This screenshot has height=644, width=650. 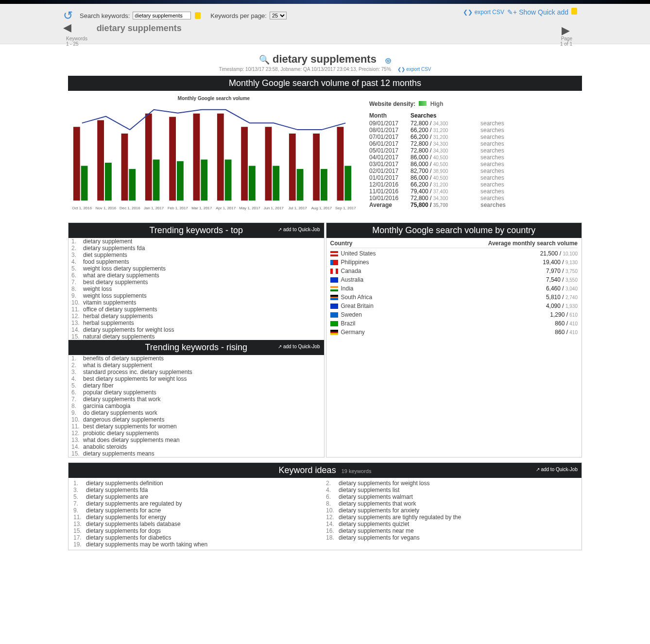 I want to click on list-item: 19.dietary supplements may be worth taki…, so click(x=199, y=544).